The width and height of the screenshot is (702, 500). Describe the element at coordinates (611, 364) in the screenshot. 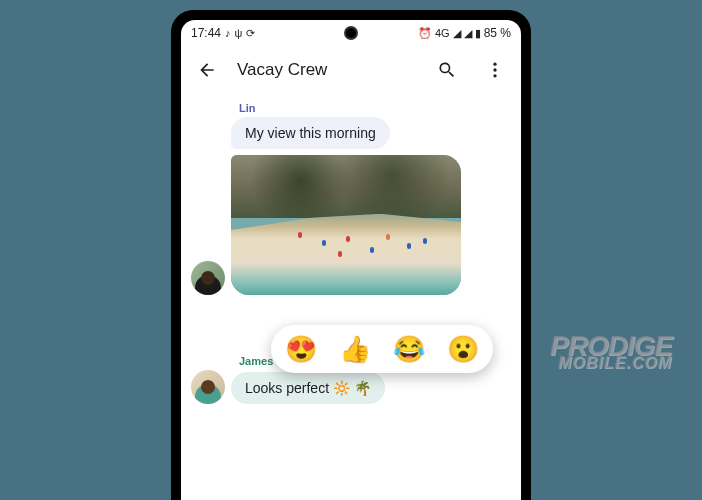

I see `watermark-line2: MOBILE.COM` at that location.